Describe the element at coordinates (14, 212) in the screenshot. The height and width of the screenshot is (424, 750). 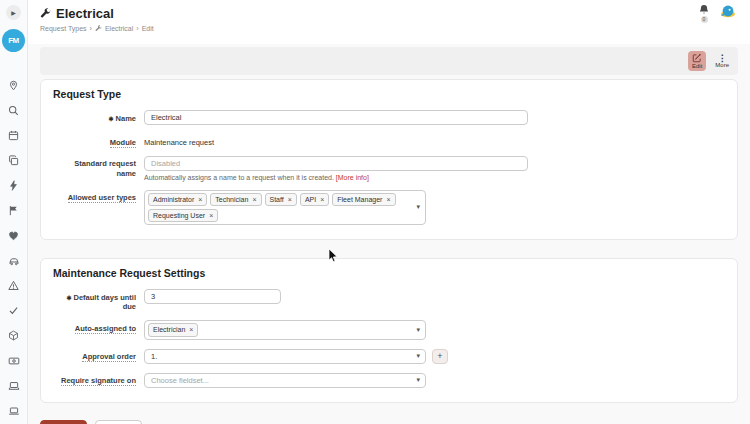
I see `sidebar: ▶ FM` at that location.